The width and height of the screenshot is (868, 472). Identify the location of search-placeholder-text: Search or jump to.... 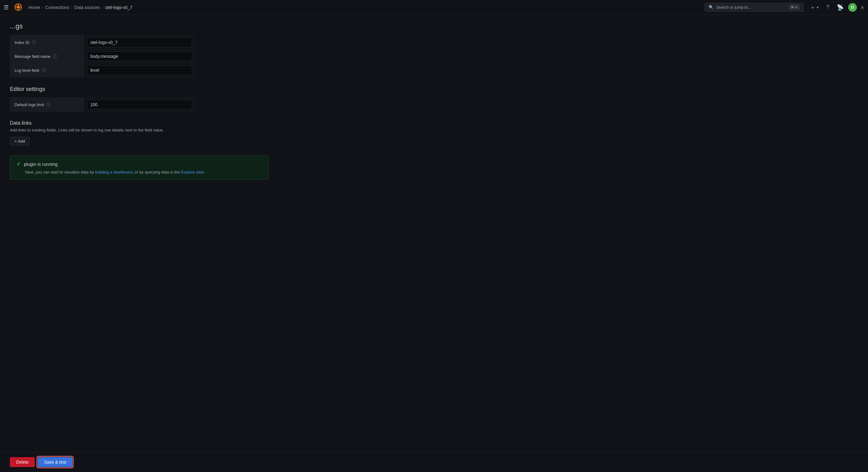
(734, 7).